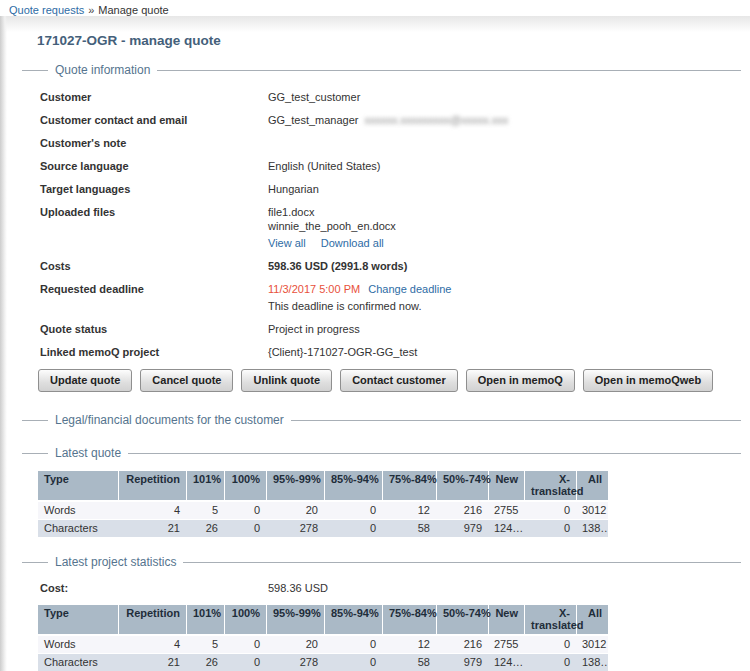 This screenshot has height=671, width=750. What do you see at coordinates (78, 620) in the screenshot?
I see `column-header: Type` at bounding box center [78, 620].